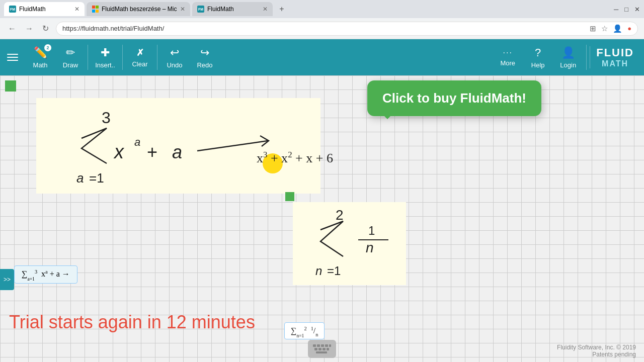 The height and width of the screenshot is (362, 644). What do you see at coordinates (7, 280) in the screenshot?
I see `expand-icon: >>` at bounding box center [7, 280].